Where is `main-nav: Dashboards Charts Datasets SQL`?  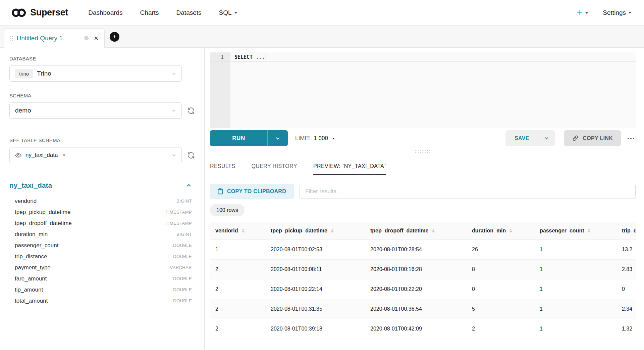 main-nav: Dashboards Charts Datasets SQL is located at coordinates (162, 13).